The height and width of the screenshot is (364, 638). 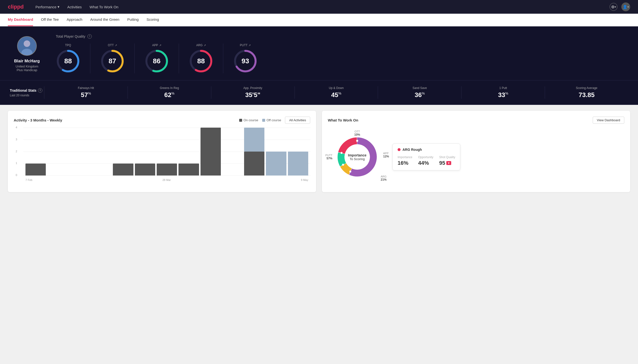 I want to click on nav-performance: Performance ▾, so click(x=48, y=7).